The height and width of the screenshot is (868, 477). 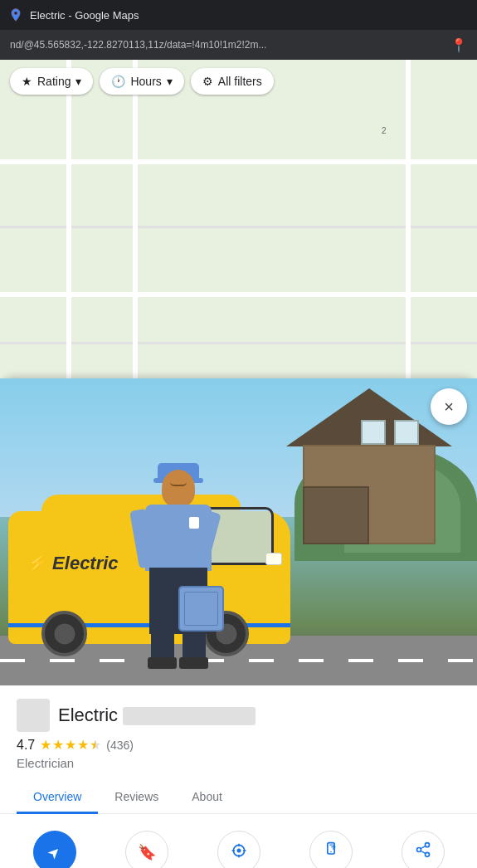 What do you see at coordinates (55, 850) in the screenshot?
I see `directions-icon-circle: ➤` at bounding box center [55, 850].